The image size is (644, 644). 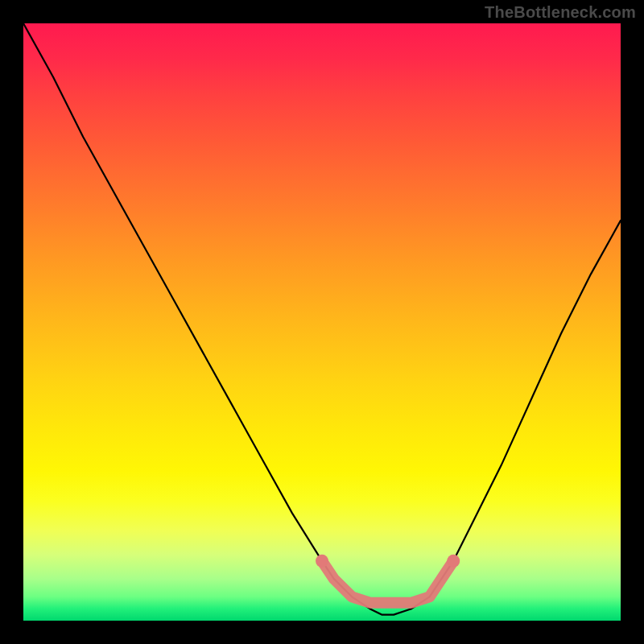 What do you see at coordinates (453, 561) in the screenshot?
I see `highlight-endpoint-right` at bounding box center [453, 561].